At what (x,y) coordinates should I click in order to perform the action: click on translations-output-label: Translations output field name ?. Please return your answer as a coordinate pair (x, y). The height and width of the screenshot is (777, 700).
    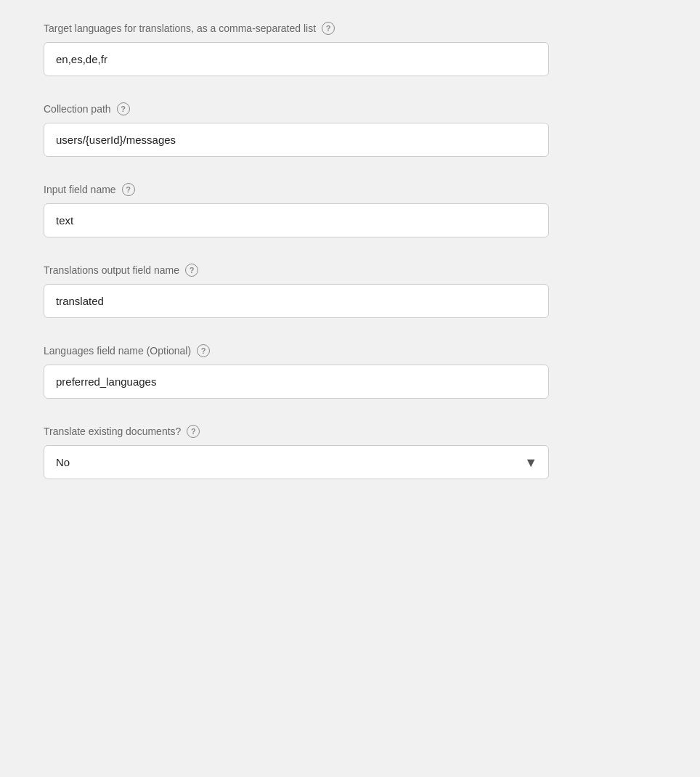
    Looking at the image, I should click on (350, 270).